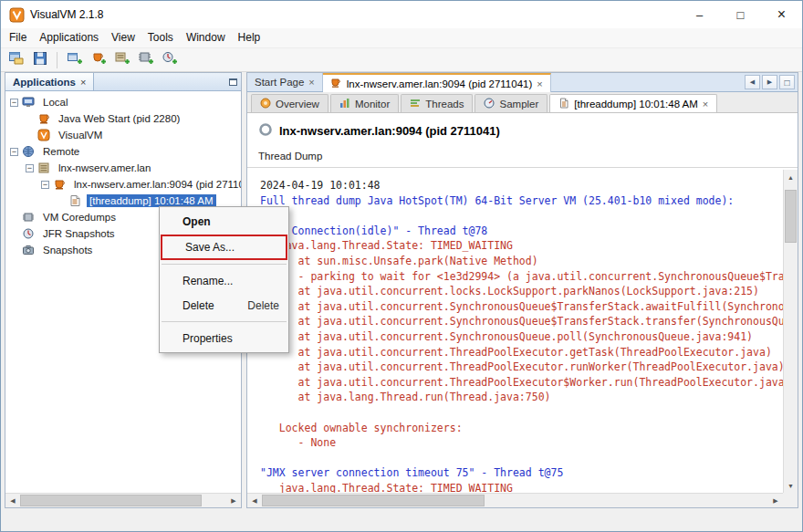 The width and height of the screenshot is (803, 532). What do you see at coordinates (522, 130) in the screenshot?
I see `application-heading: lnx-nwserv.amer.lan:9094 (pid 2711041)` at bounding box center [522, 130].